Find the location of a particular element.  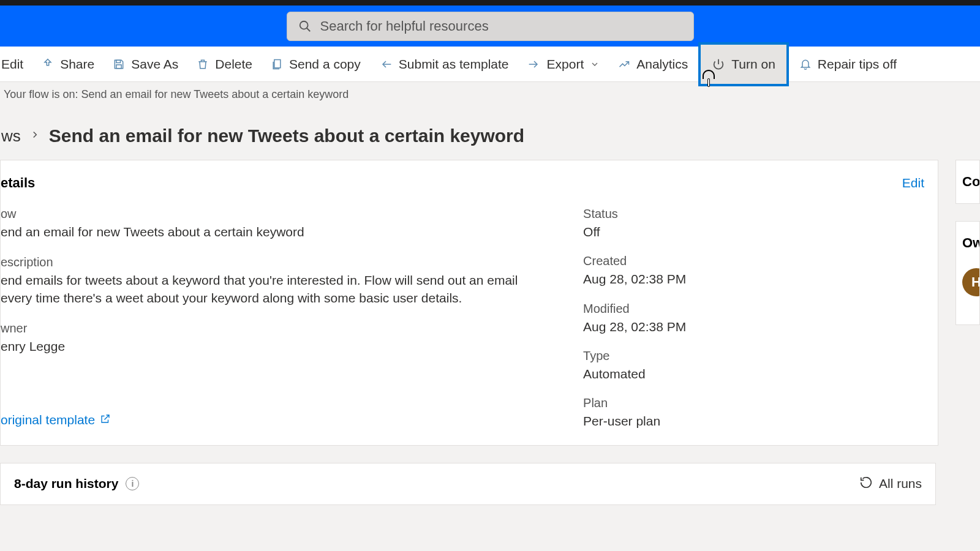

external-link-icon is located at coordinates (105, 420).